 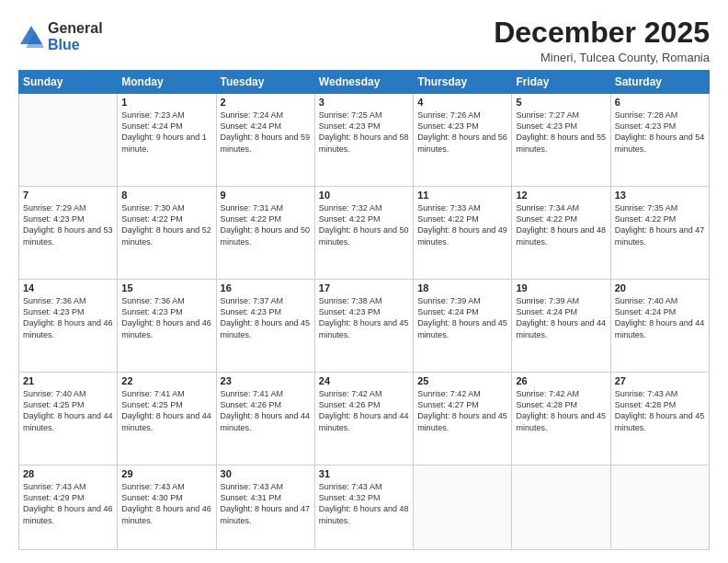 I want to click on day-number: 7, so click(x=68, y=195).